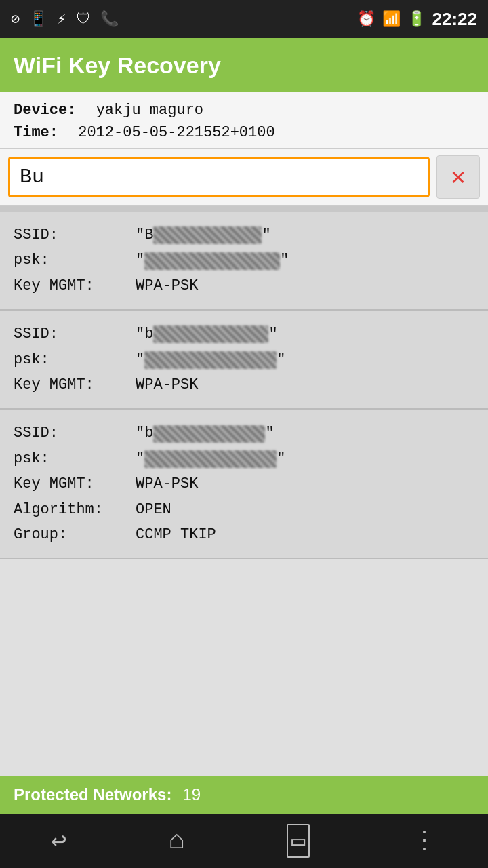 Image resolution: width=488 pixels, height=868 pixels. I want to click on shield-icon: 🛡, so click(83, 19).